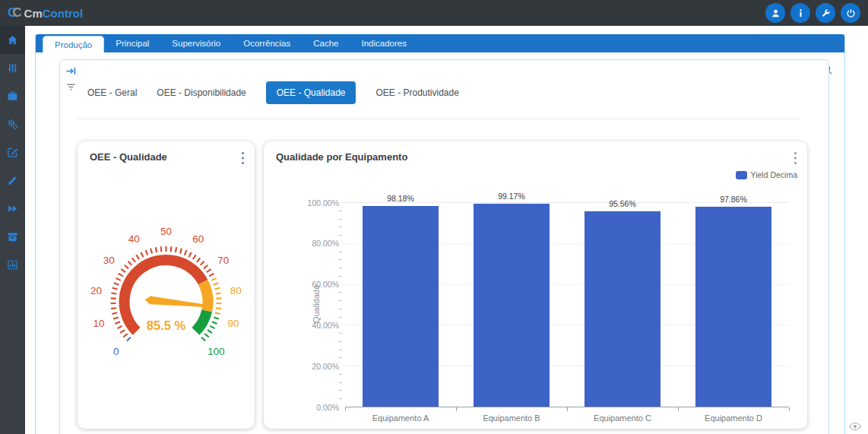  Describe the element at coordinates (775, 14) in the screenshot. I see `user-icon` at that location.